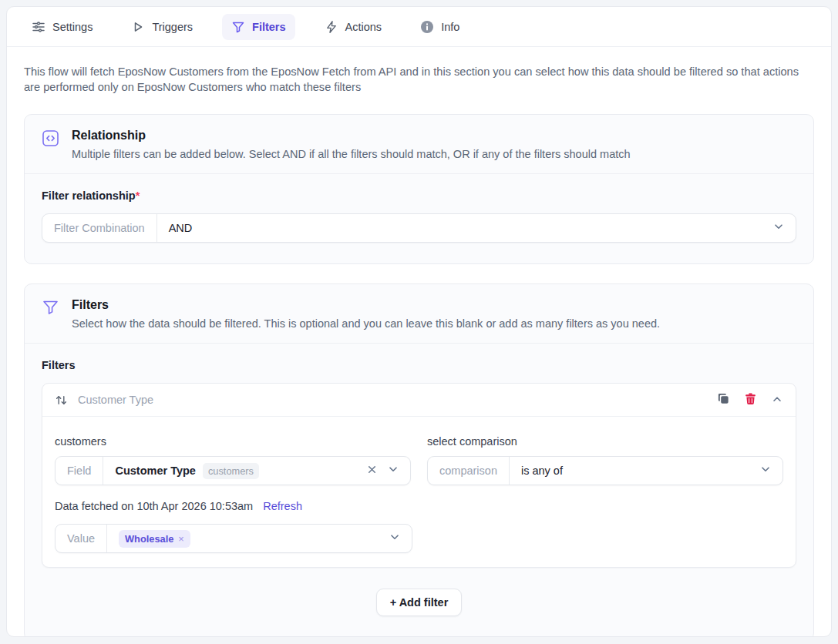  I want to click on value-tag-wholesale: Wholesale ×, so click(154, 539).